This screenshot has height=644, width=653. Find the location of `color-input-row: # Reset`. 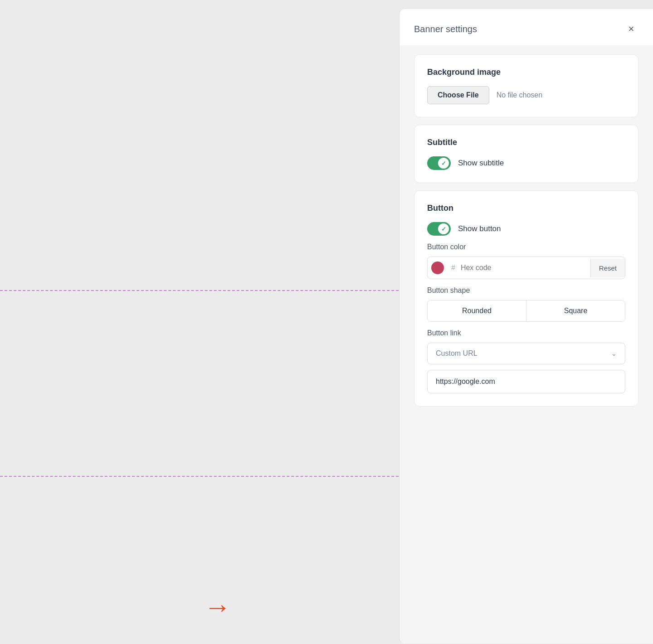

color-input-row: # Reset is located at coordinates (526, 268).